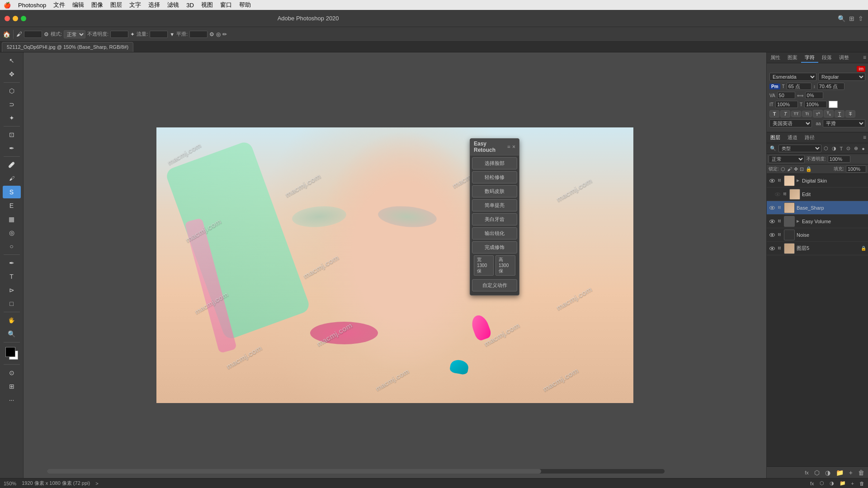  What do you see at coordinates (245, 5) in the screenshot?
I see `menu-help: 帮助` at bounding box center [245, 5].